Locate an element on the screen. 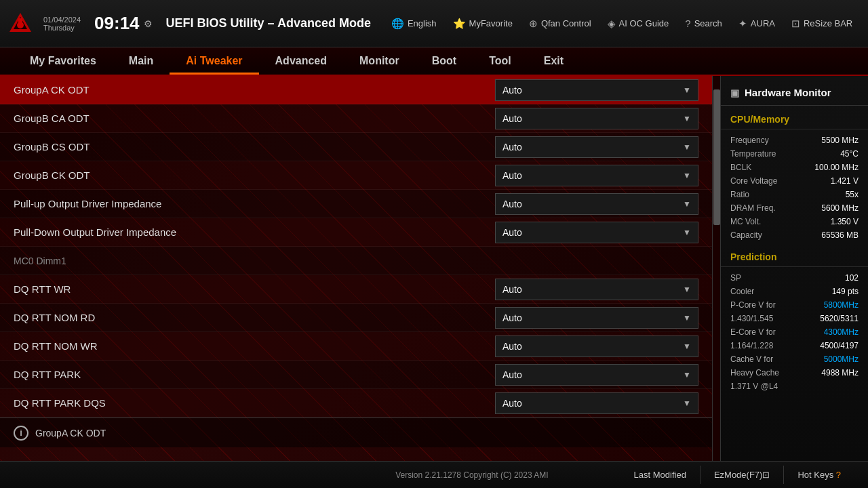 The image size is (868, 488). hw-value: 102 is located at coordinates (852, 278).